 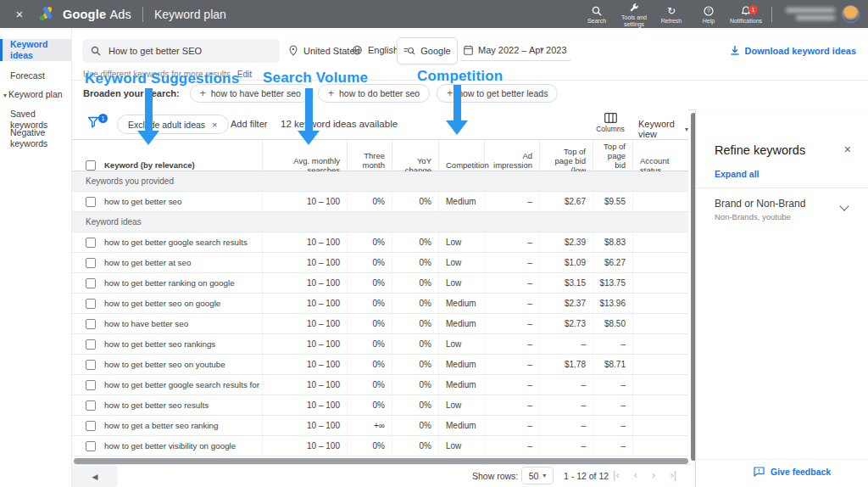 I want to click on caret-down-icon: ▾, so click(x=544, y=475).